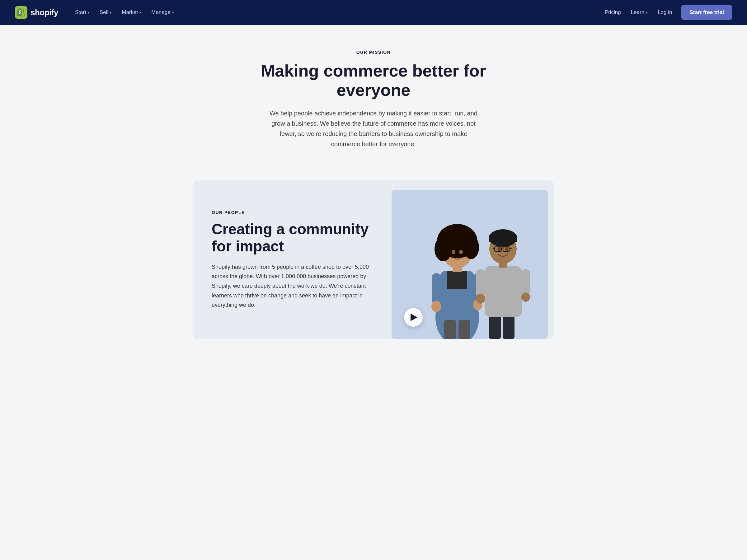 This screenshot has width=747, height=560. Describe the element at coordinates (665, 12) in the screenshot. I see `nav-login: Log in` at that location.